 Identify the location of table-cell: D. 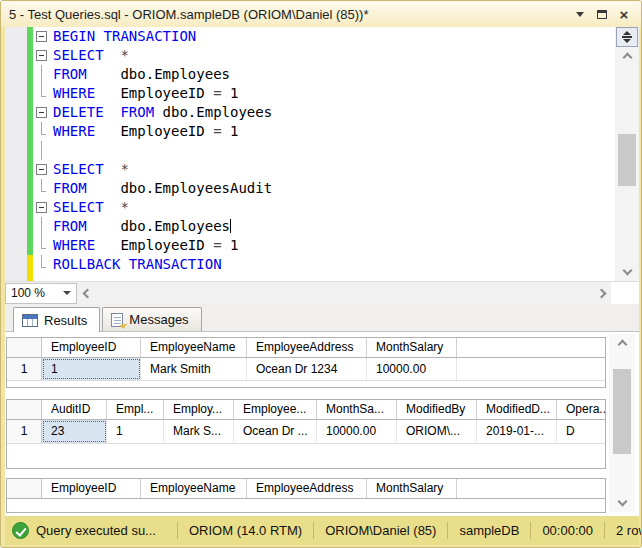
(581, 432).